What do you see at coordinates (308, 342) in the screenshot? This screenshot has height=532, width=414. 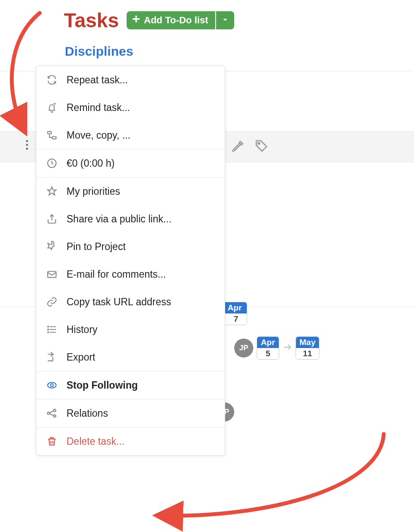 I see `date-month: May` at bounding box center [308, 342].